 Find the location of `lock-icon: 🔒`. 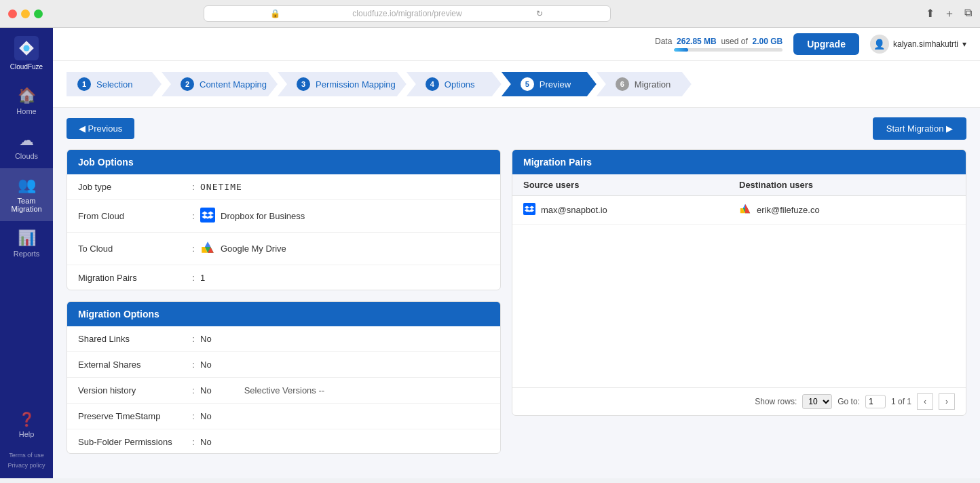

lock-icon: 🔒 is located at coordinates (276, 14).